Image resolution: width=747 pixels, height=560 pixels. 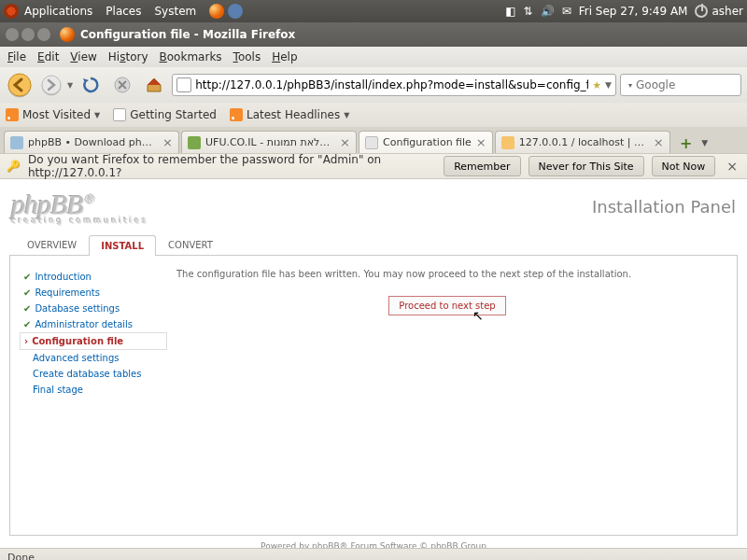 What do you see at coordinates (374, 115) in the screenshot?
I see `bookmarks-toolbar: Most Visited▼ Getting Started Latest Hea…` at bounding box center [374, 115].